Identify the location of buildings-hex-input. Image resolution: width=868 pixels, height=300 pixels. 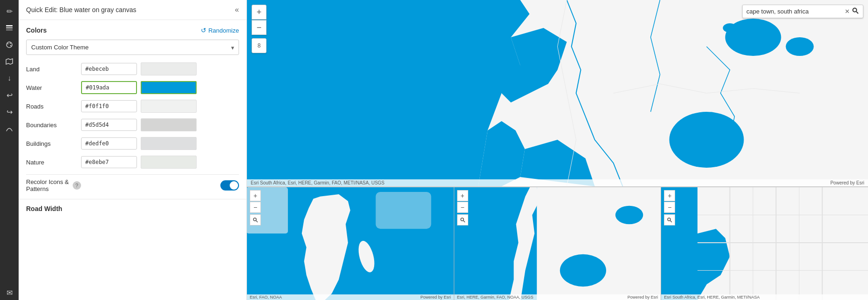
(109, 143).